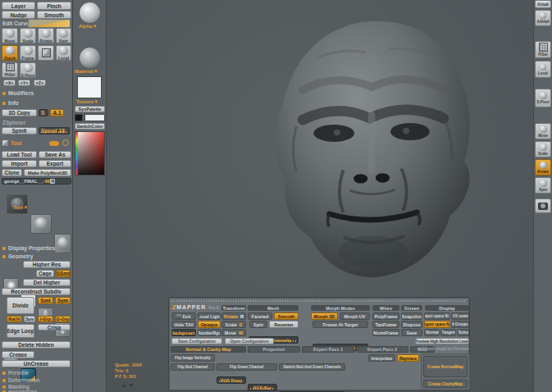 The width and height of the screenshot is (552, 392). What do you see at coordinates (62, 319) in the screenshot?
I see `ogrp-button: O-Grp` at bounding box center [62, 319].